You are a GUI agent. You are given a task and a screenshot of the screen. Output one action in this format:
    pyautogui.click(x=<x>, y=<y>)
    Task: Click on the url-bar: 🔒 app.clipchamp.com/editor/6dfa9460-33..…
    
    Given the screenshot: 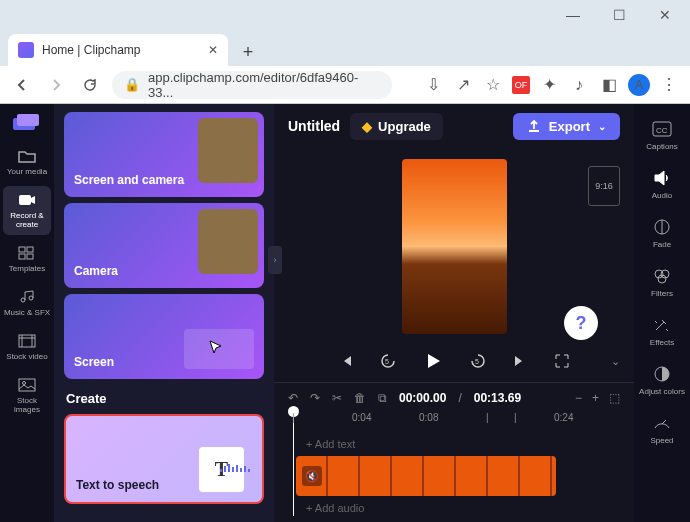 What is the action you would take?
    pyautogui.click(x=252, y=85)
    